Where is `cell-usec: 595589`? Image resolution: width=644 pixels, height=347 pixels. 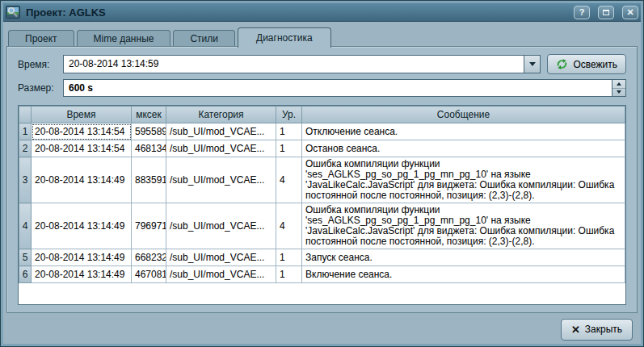
cell-usec: 595589 is located at coordinates (149, 132).